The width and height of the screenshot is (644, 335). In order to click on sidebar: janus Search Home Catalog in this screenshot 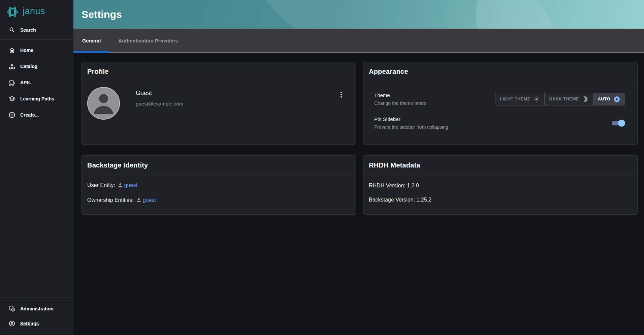, I will do `click(37, 168)`.